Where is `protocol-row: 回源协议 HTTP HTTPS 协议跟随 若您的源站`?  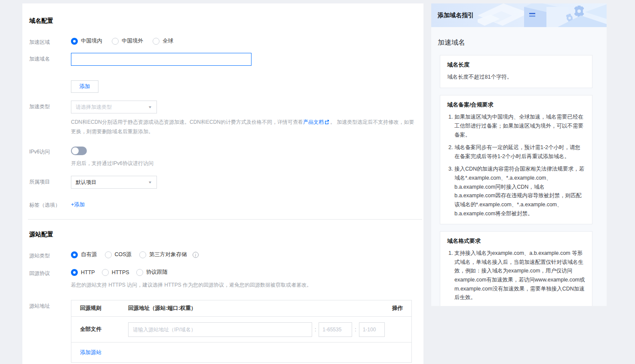 protocol-row: 回源协议 HTTP HTTPS 协议跟随 若您的源站 is located at coordinates (223, 278).